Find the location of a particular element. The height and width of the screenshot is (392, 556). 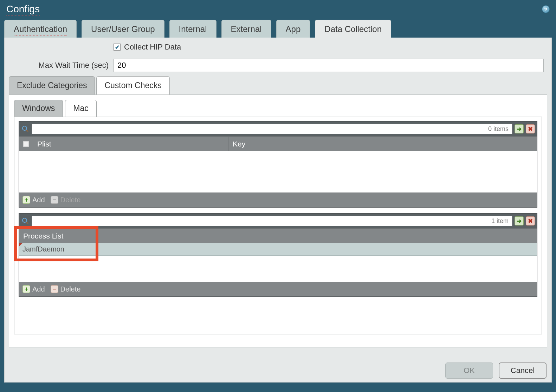

grid2-delete-button: − Delete is located at coordinates (66, 289).